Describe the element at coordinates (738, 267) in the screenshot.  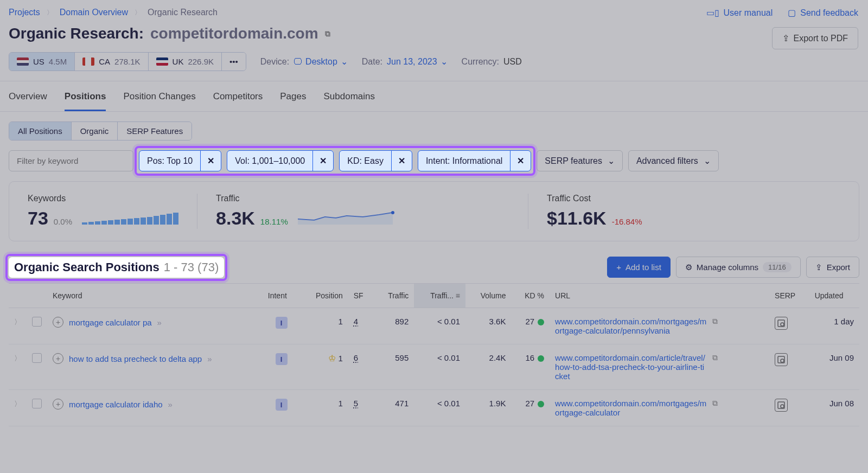
I see `manage-columns-button: ⚙ Manage columns 11/16` at that location.